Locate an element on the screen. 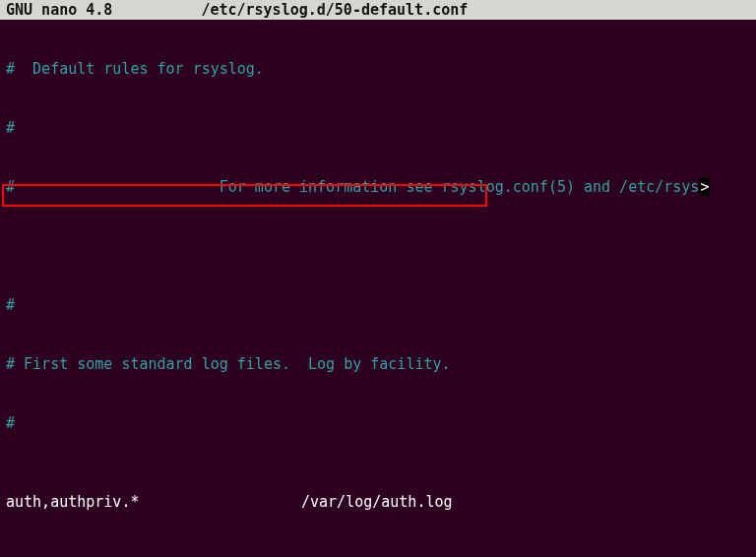  text-line: auth,authpriv.*/var/log/auth.log is located at coordinates (378, 502).